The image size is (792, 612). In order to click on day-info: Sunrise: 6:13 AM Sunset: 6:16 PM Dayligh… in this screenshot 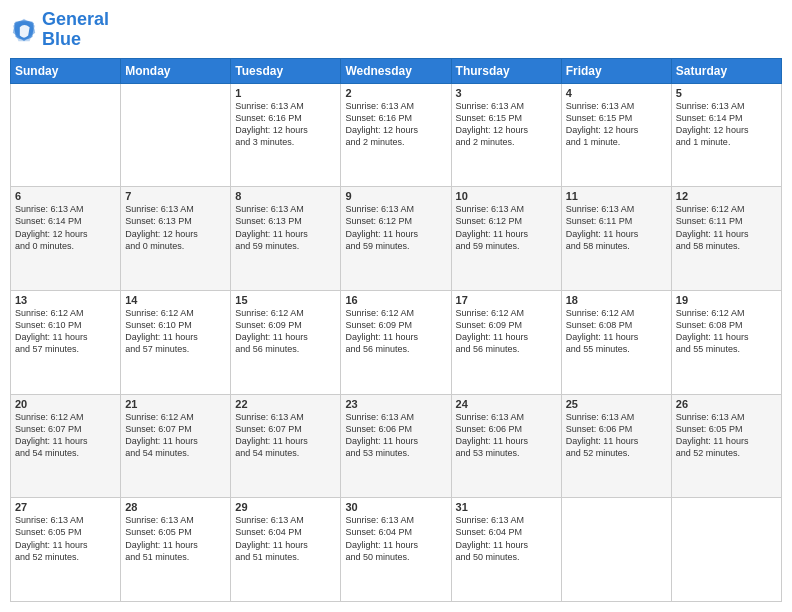, I will do `click(286, 124)`.